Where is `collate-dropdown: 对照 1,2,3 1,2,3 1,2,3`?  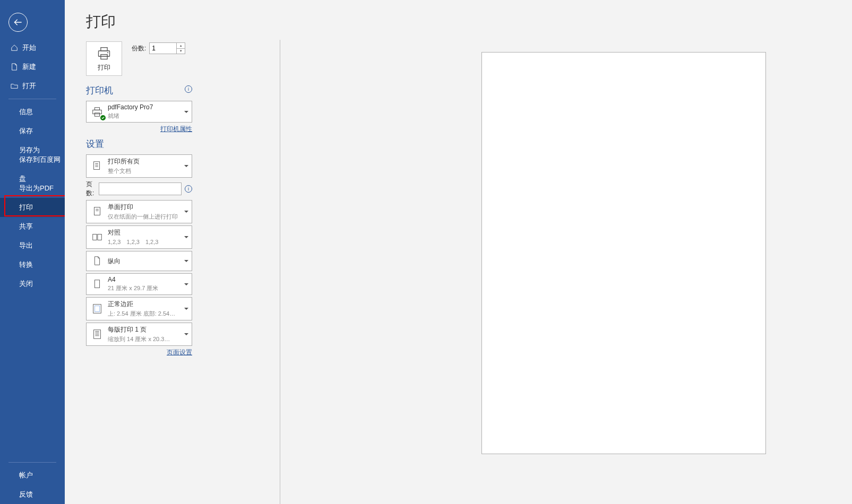
collate-dropdown: 对照 1,2,3 1,2,3 1,2,3 is located at coordinates (139, 237).